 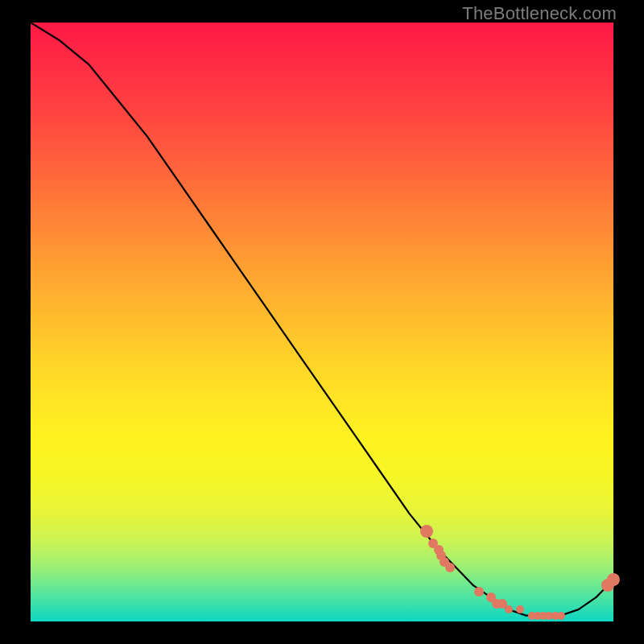 I want to click on watermark: TheBottleneck.com, so click(x=539, y=14).